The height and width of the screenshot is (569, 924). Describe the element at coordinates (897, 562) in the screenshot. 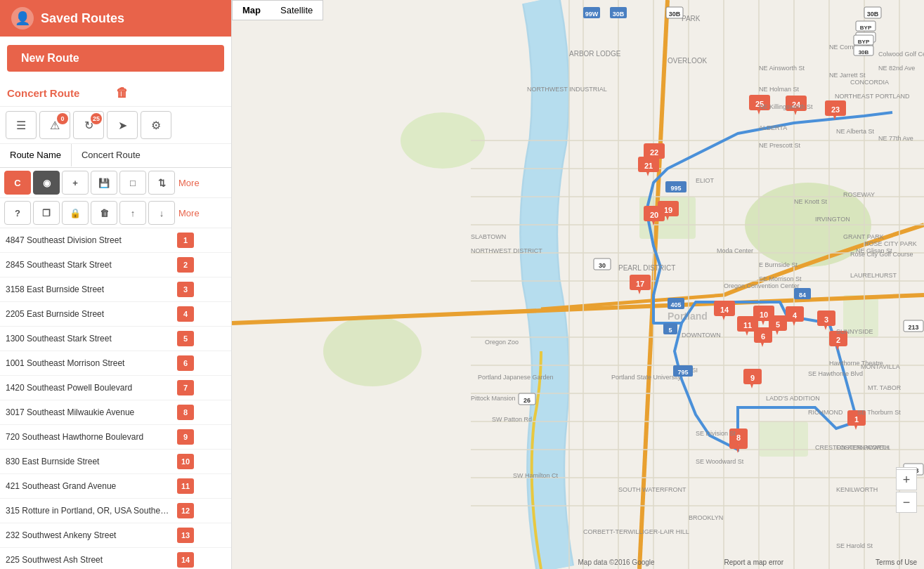

I see `terms-of-use-link: Terms of Use` at that location.